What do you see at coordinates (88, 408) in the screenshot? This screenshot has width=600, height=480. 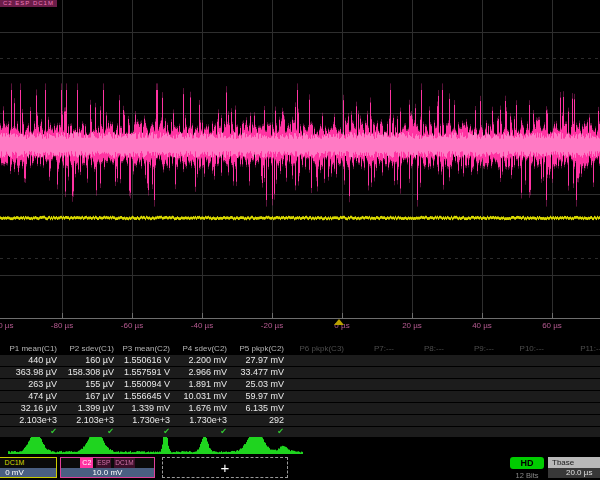 I see `measure-value: 1.399 µV` at bounding box center [88, 408].